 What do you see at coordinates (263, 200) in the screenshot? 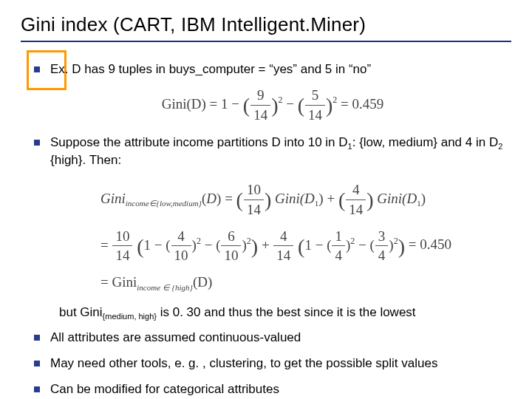
I see `equation-split: Giniincome∈{low,medium}(D) = (1014) Gini…` at bounding box center [263, 200].